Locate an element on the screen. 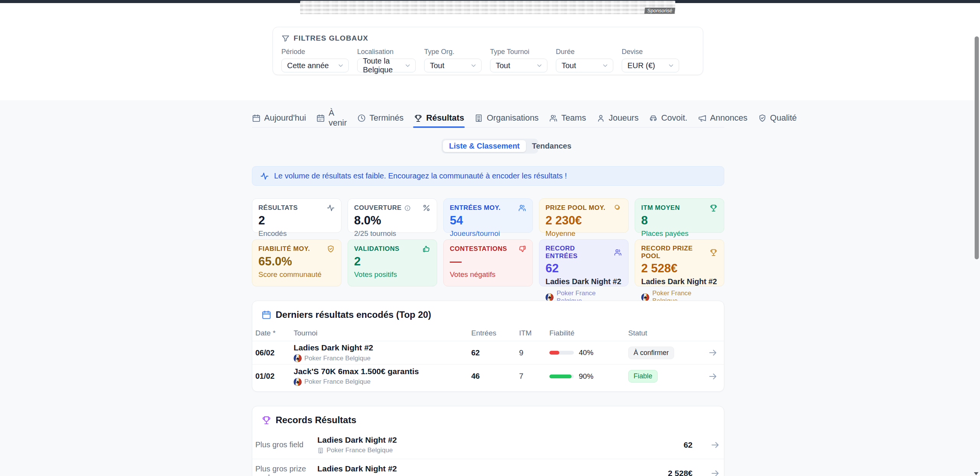  col-fiabilite: Fiabilité is located at coordinates (589, 333).